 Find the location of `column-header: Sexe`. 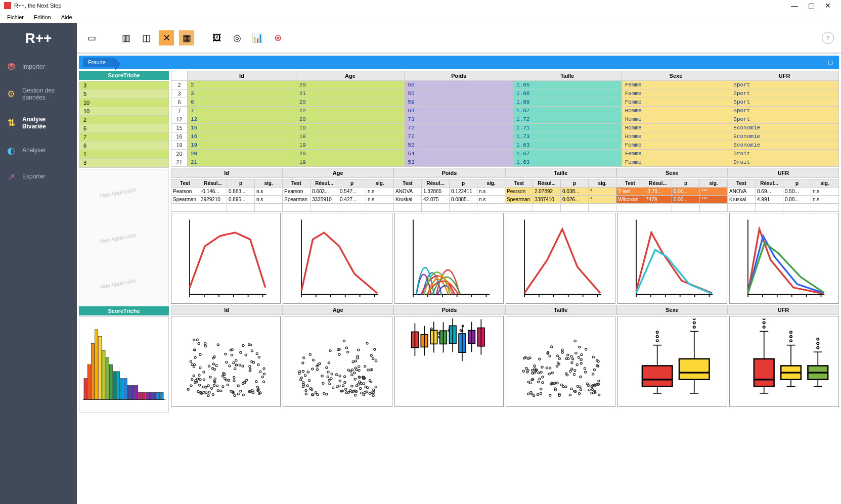

column-header: Sexe is located at coordinates (676, 76).